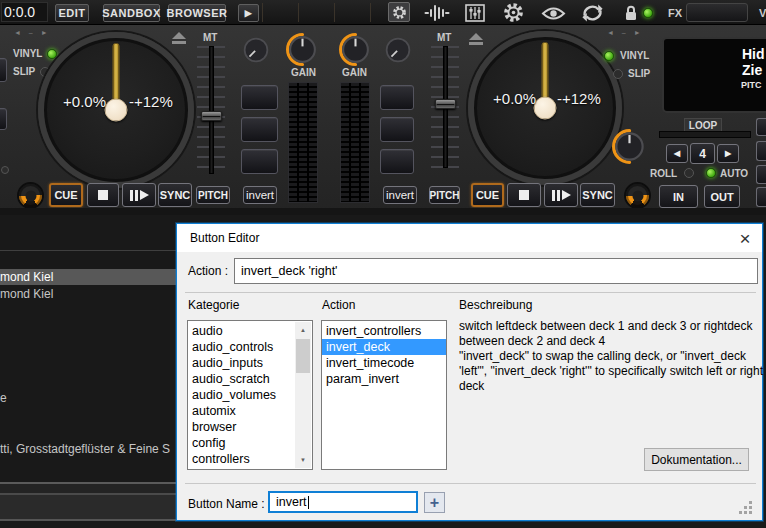 The height and width of the screenshot is (528, 766). Describe the element at coordinates (72, 13) in the screenshot. I see `edit-button: EDIT` at that location.